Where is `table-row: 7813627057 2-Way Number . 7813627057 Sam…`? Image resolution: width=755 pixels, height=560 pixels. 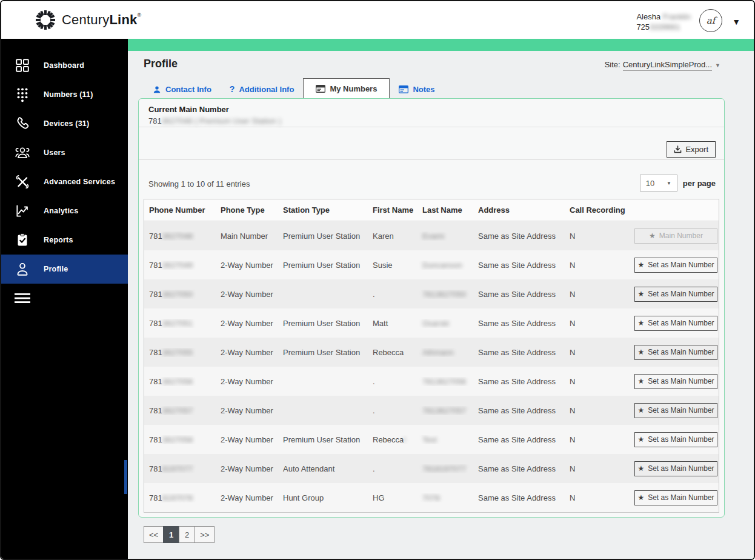
table-row: 7813627057 2-Way Number . 7813627057 Sam… is located at coordinates (431, 410).